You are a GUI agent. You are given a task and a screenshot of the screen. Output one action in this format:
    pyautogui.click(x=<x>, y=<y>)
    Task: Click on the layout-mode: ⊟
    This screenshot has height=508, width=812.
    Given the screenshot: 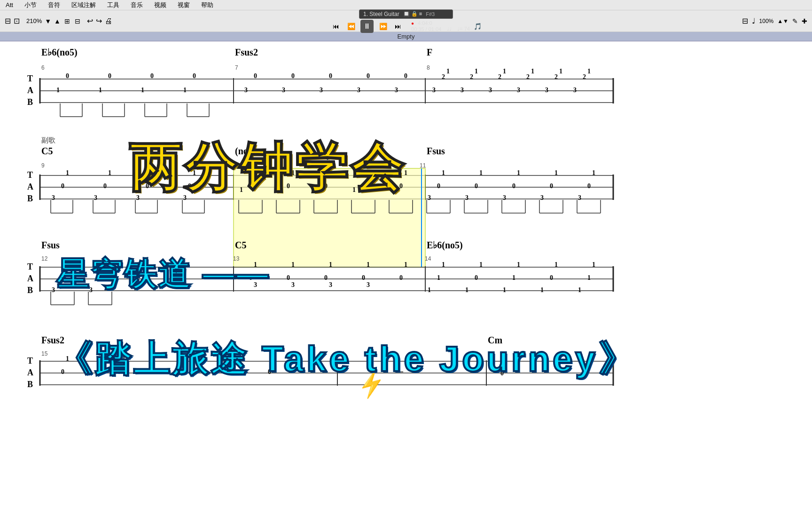 What is the action you would take?
    pyautogui.click(x=78, y=21)
    